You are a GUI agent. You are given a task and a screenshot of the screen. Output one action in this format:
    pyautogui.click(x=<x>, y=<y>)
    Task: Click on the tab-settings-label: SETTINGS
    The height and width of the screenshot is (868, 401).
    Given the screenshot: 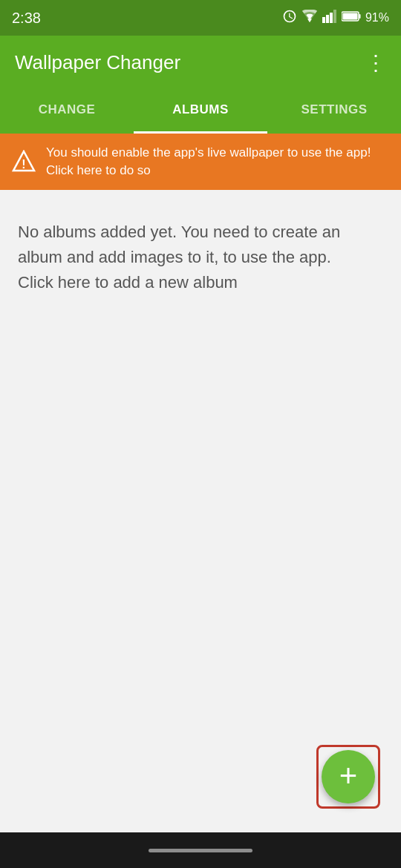 What is the action you would take?
    pyautogui.click(x=334, y=110)
    